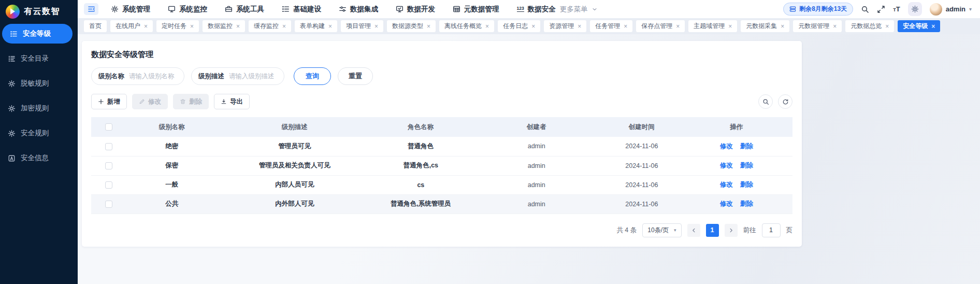 The image size is (980, 284). Describe the element at coordinates (301, 9) in the screenshot. I see `topnav-item-基础建设: 基础建设` at that location.